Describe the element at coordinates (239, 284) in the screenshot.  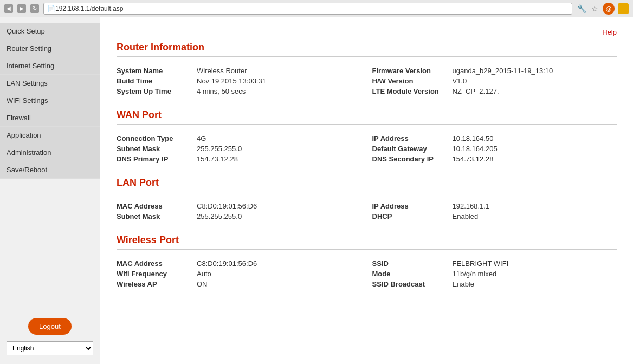
I see `info-row: Wireless AP ON` at that location.